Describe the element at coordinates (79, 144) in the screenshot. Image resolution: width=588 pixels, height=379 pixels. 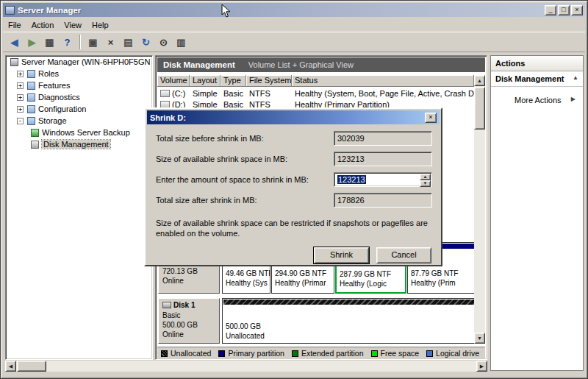
I see `tree-item-disk-management: Disk Management` at that location.